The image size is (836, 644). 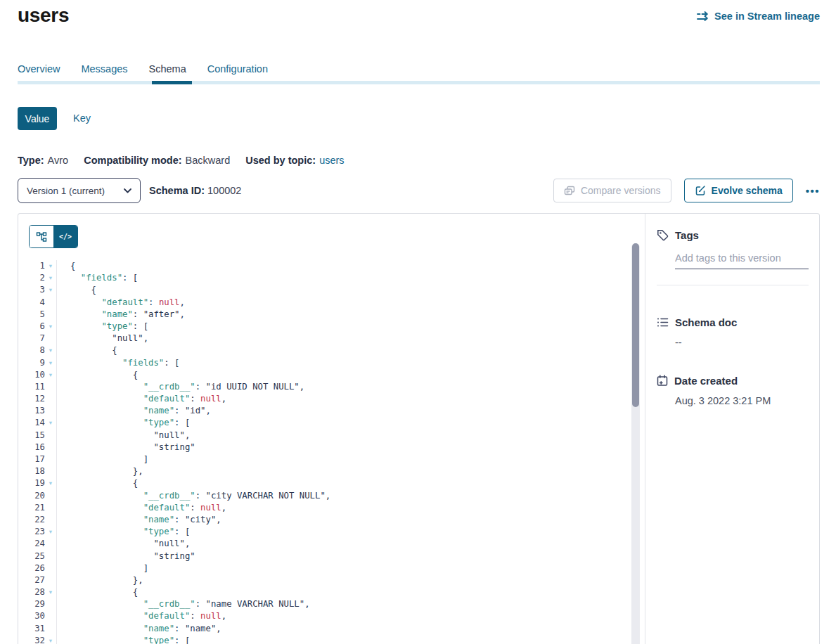 What do you see at coordinates (323, 290) in the screenshot?
I see `code-line: 3▾ {` at bounding box center [323, 290].